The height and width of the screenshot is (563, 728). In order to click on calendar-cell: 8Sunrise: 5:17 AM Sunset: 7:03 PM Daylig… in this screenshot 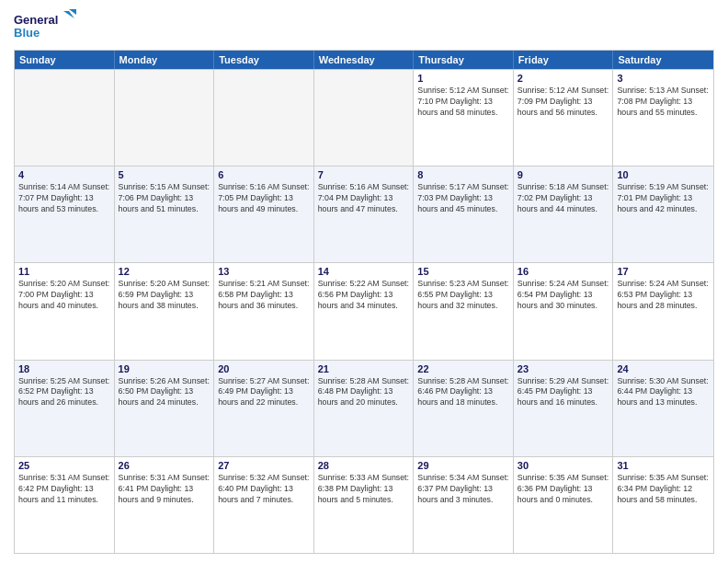, I will do `click(463, 214)`.